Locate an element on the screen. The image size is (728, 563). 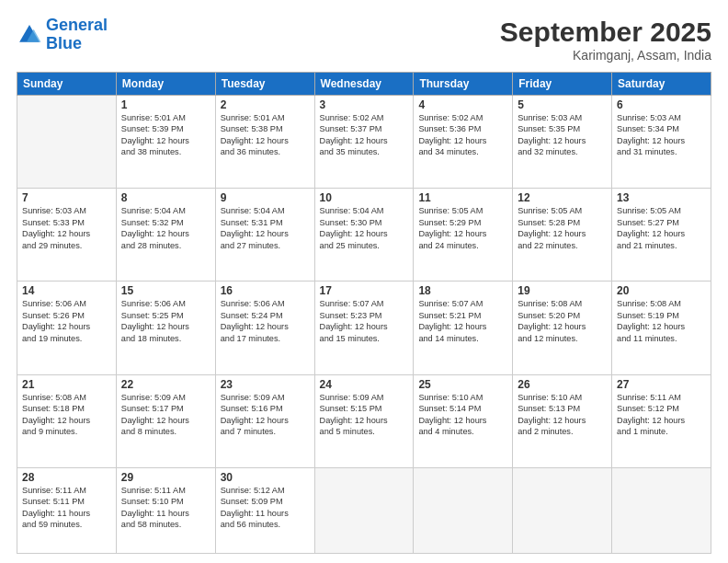
day-info: Sunrise: 5:03 AMSunset: 5:35 PMDaylight:… is located at coordinates (563, 135).